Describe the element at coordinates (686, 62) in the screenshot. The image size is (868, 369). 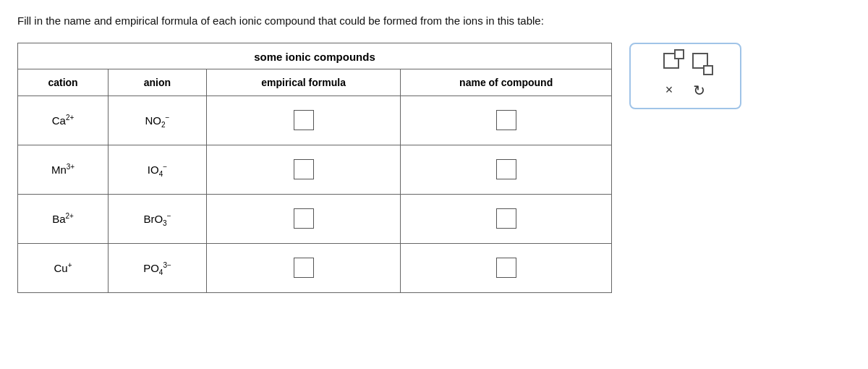
I see `panel-icons-row` at that location.